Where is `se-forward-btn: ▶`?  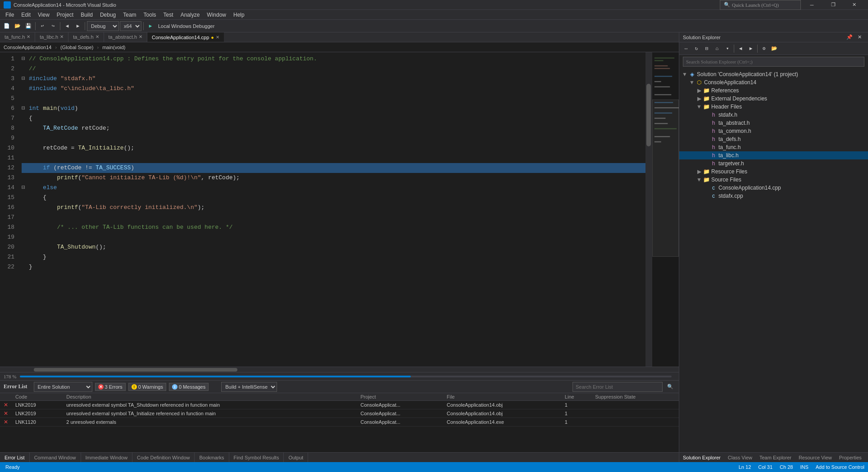 se-forward-btn: ▶ is located at coordinates (751, 49).